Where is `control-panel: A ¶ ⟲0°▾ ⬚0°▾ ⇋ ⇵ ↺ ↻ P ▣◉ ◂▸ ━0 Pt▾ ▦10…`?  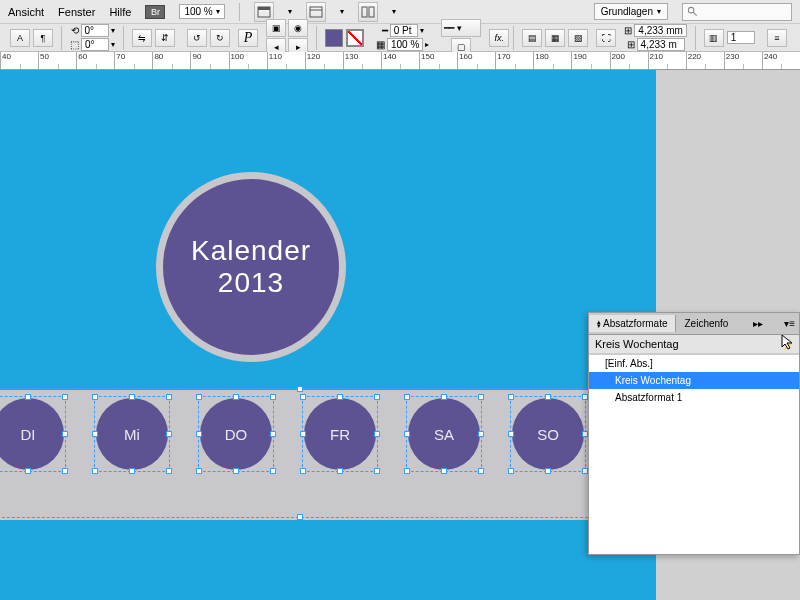 control-panel: A ¶ ⟲0°▾ ⬚0°▾ ⇋ ⇵ ↺ ↻ P ▣◉ ◂▸ ━0 Pt▾ ▦10… is located at coordinates (400, 38).